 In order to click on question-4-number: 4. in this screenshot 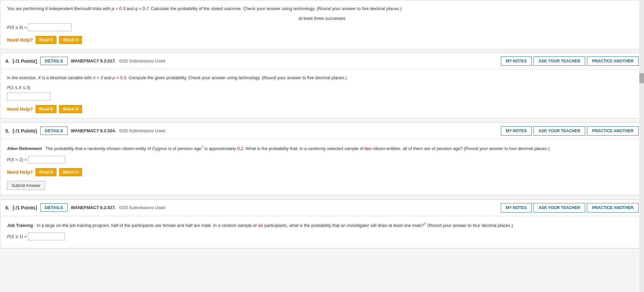, I will do `click(7, 61)`.